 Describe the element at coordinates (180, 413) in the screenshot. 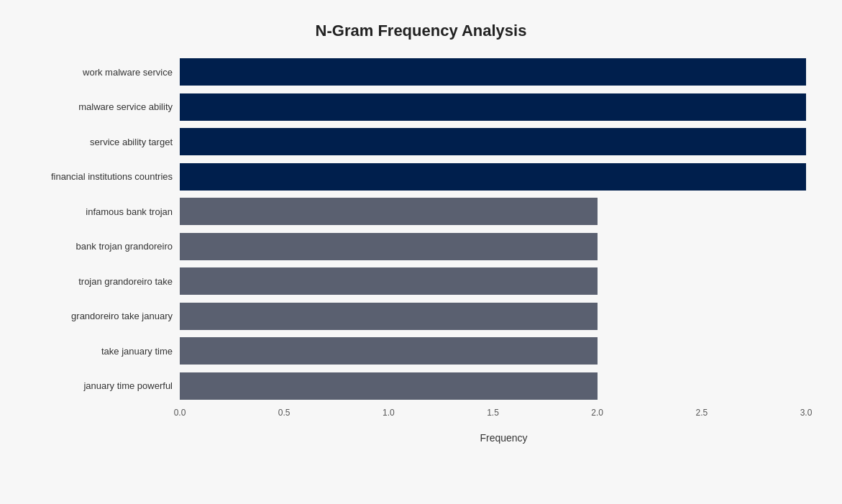

I see `x-tick: 0.0` at that location.